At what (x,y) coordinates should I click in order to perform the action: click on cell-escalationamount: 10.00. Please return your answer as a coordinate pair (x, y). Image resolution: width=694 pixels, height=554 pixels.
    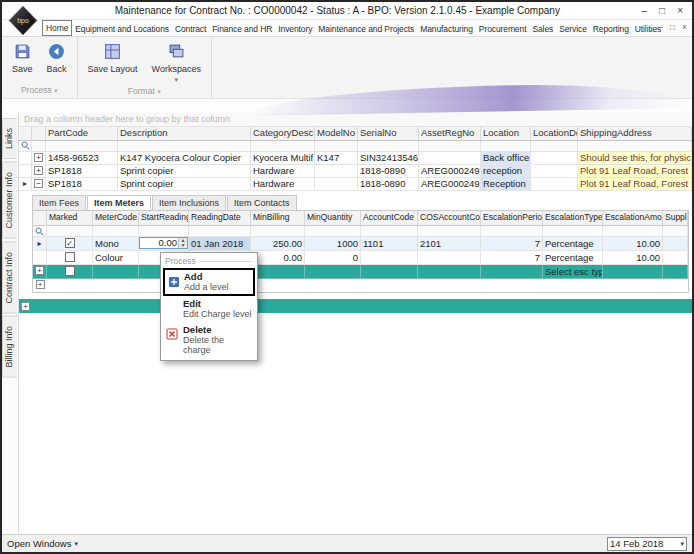
    Looking at the image, I should click on (633, 244).